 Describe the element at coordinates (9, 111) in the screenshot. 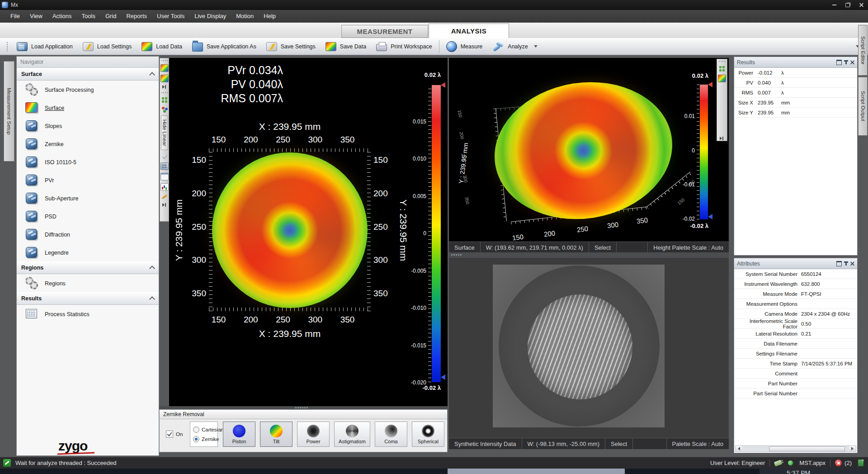

I see `measurement-setup-tab: Measurement Setup` at that location.